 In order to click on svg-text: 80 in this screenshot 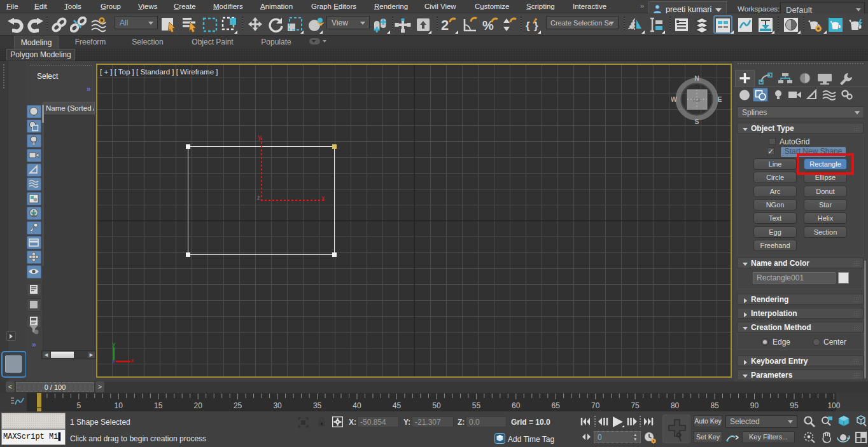, I will do `click(675, 406)`.